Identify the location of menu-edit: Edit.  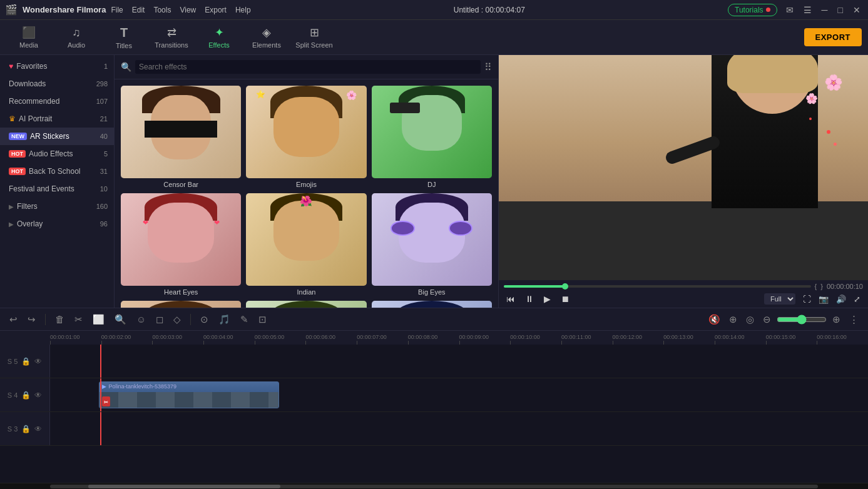
(139, 10).